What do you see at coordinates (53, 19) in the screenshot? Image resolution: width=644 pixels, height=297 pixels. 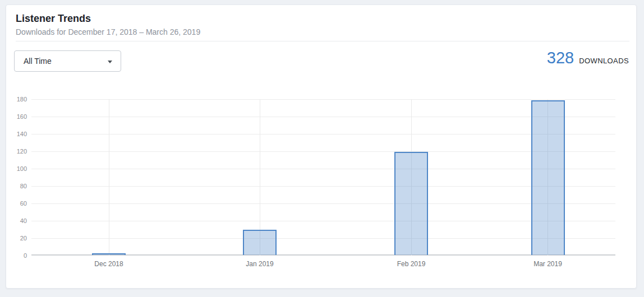 I see `page-title: Listener Trends` at bounding box center [53, 19].